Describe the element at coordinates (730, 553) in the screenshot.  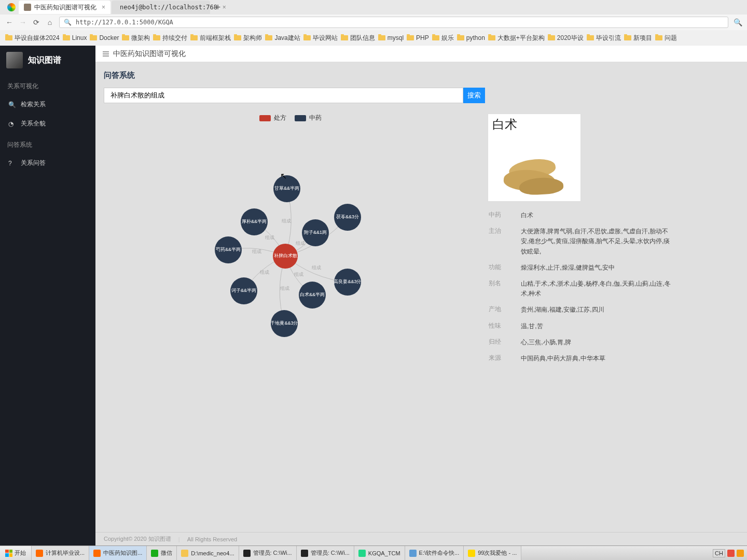
I see `system-tray: CH` at that location.